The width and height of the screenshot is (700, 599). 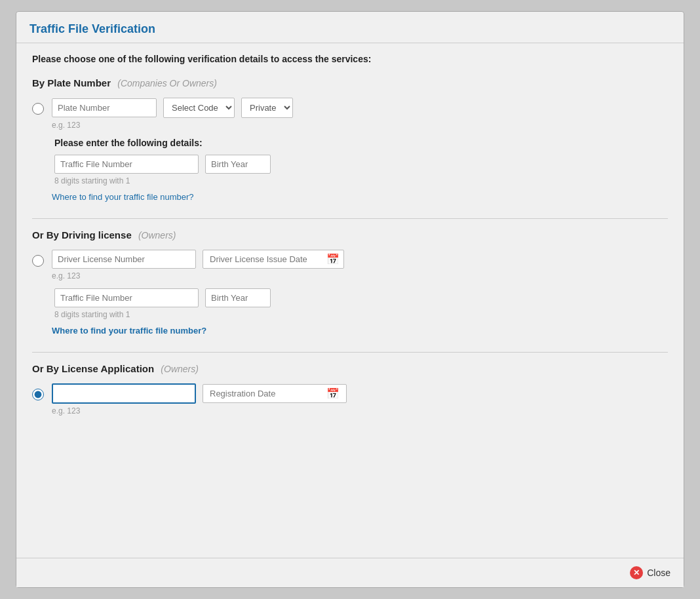 What do you see at coordinates (126, 298) in the screenshot?
I see `dl-tfn-input` at bounding box center [126, 298].